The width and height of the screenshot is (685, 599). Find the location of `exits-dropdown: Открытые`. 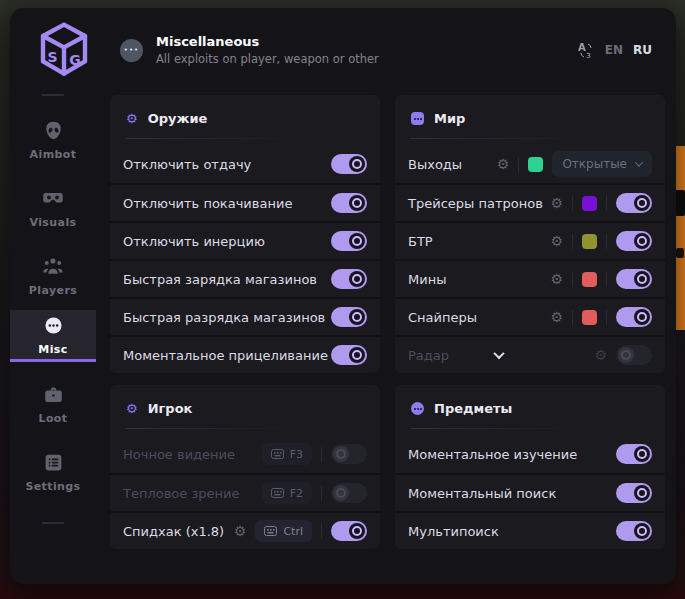

exits-dropdown: Открытые is located at coordinates (602, 164).